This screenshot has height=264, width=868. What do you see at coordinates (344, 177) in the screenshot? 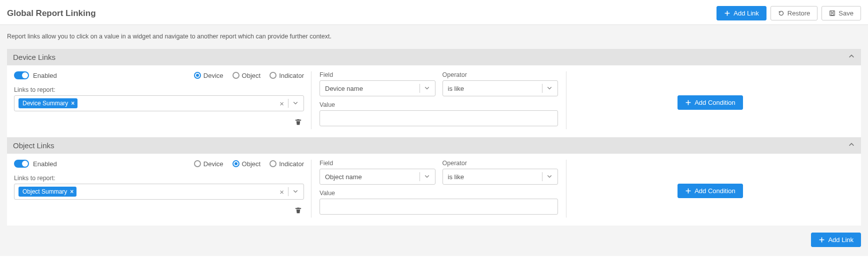
I see `field-value: Object name` at bounding box center [344, 177].